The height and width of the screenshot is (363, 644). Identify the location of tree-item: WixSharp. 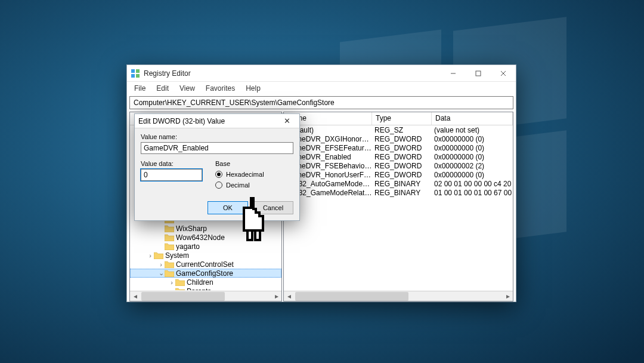
(206, 228).